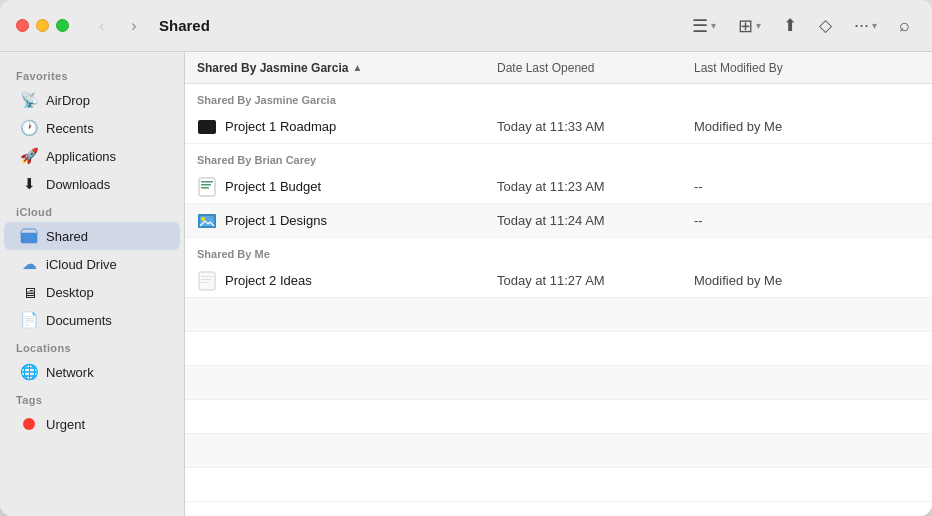  I want to click on shared-icon, so click(29, 236).